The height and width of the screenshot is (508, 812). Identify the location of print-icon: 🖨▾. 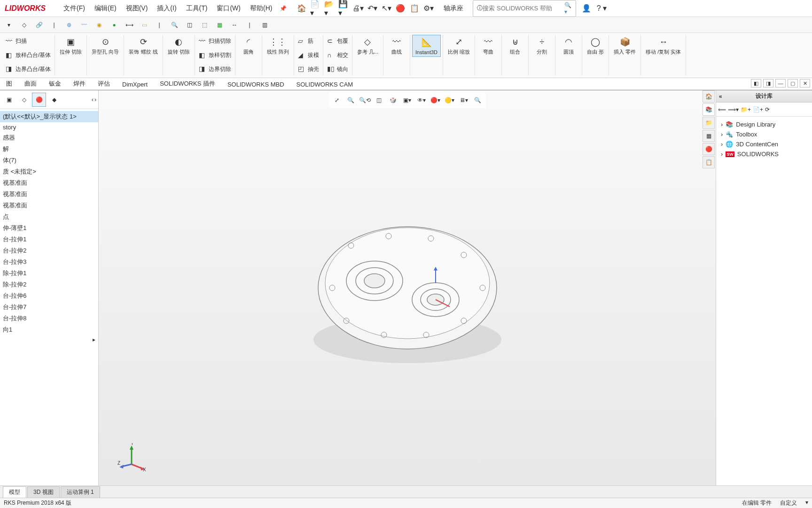
(358, 8).